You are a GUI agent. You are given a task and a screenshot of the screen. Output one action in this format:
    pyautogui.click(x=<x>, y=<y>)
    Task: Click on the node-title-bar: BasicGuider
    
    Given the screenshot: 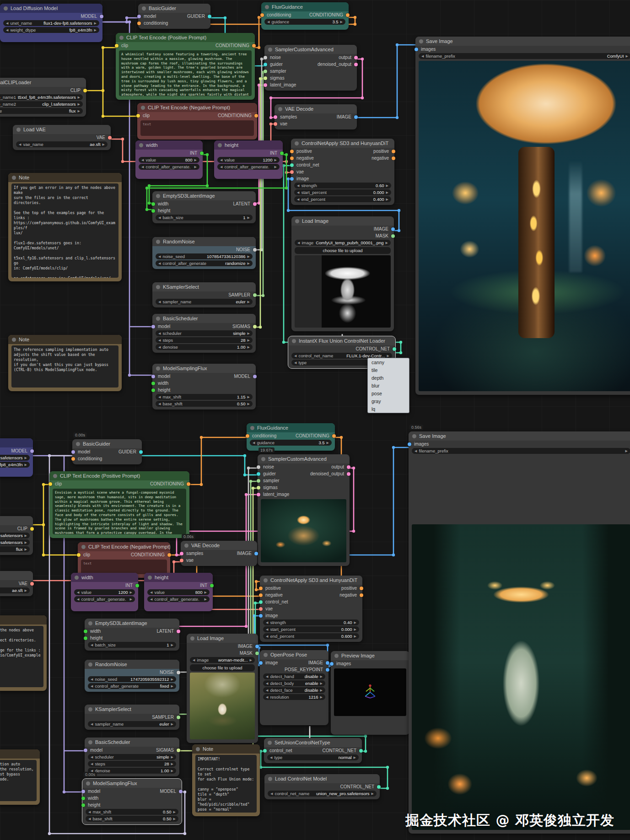 What is the action you would take?
    pyautogui.click(x=107, y=444)
    